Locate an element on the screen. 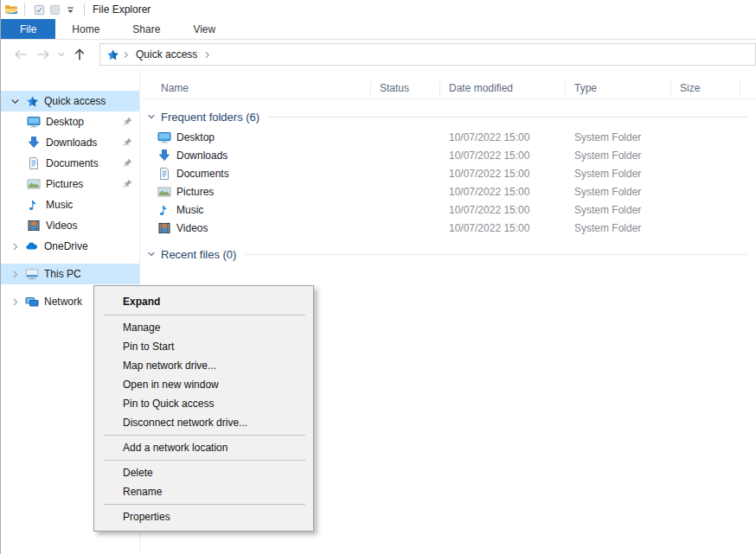 The image size is (756, 554). file-name-label: Downloads is located at coordinates (202, 156).